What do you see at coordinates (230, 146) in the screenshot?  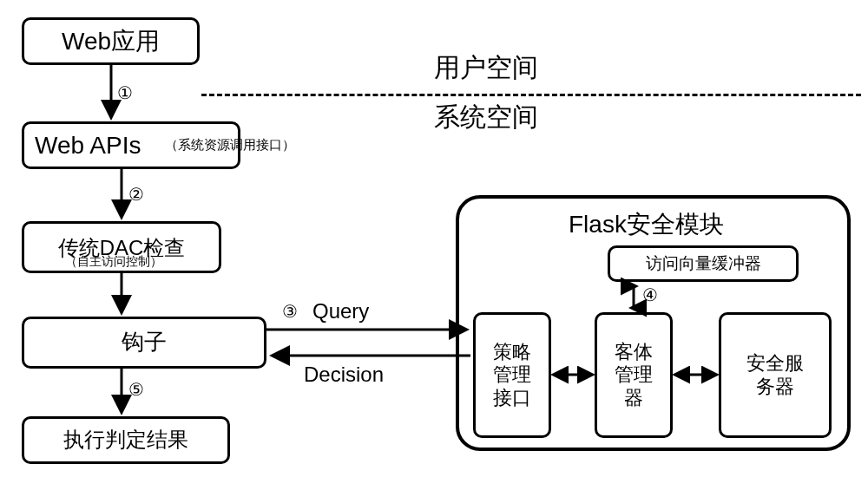 I see `webapis-subtext: （系统资源调用接口）` at bounding box center [230, 146].